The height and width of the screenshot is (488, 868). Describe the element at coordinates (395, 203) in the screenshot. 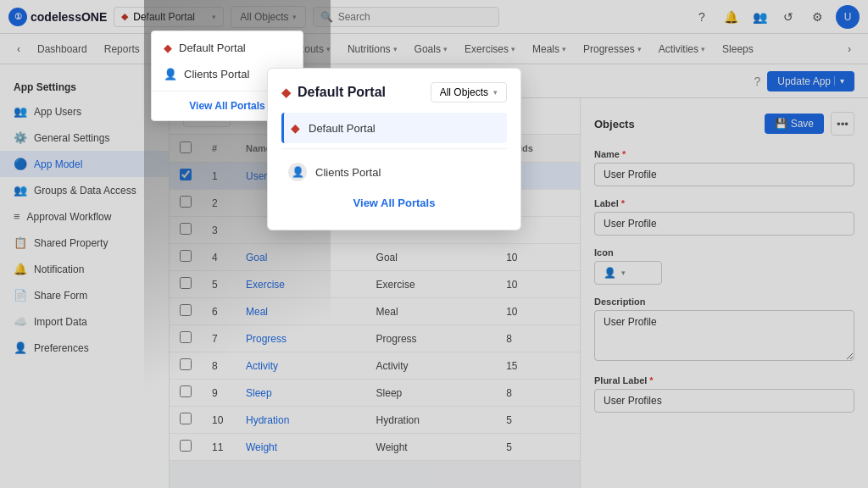

I see `view-all-portals-link: View All Portals` at that location.